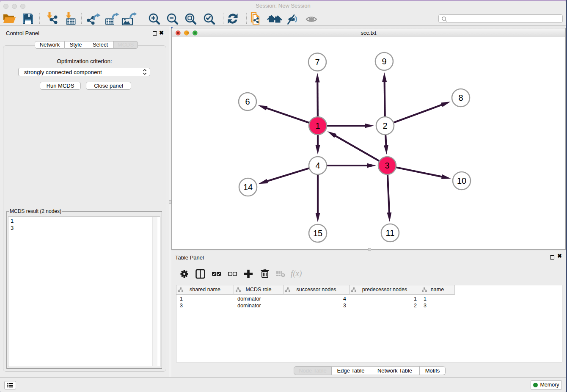 The height and width of the screenshot is (392, 567). What do you see at coordinates (317, 126) in the screenshot?
I see `svg-text: 1` at bounding box center [317, 126].